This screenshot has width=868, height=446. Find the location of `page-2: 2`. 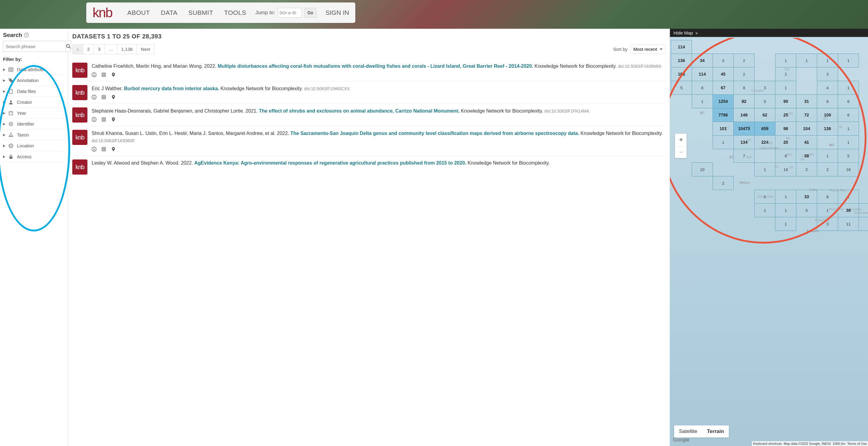

page-2: 2 is located at coordinates (88, 49).